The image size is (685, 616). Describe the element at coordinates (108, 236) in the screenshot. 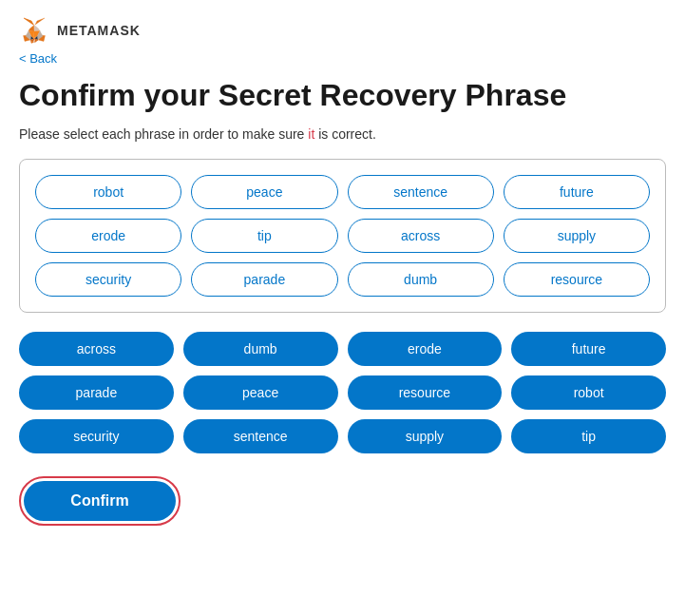

I see `drop-slot: erode` at that location.